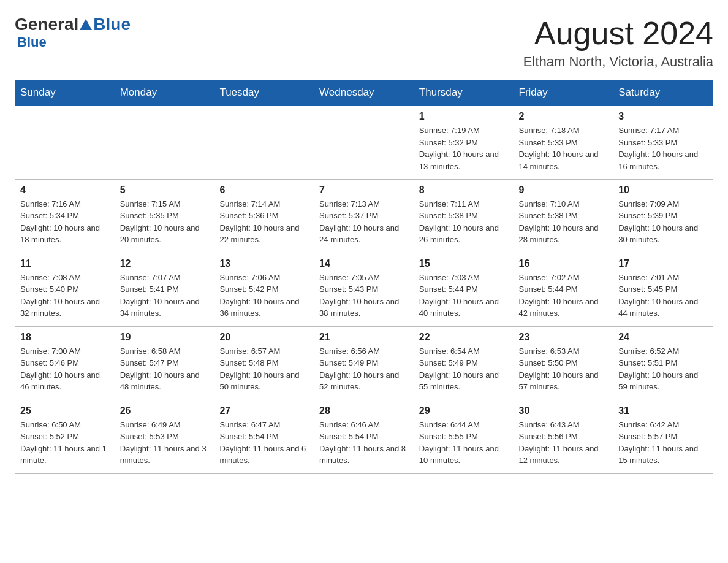 This screenshot has width=728, height=563. I want to click on header: General Blue Blue August 2024 Eltham Nor…, so click(364, 42).